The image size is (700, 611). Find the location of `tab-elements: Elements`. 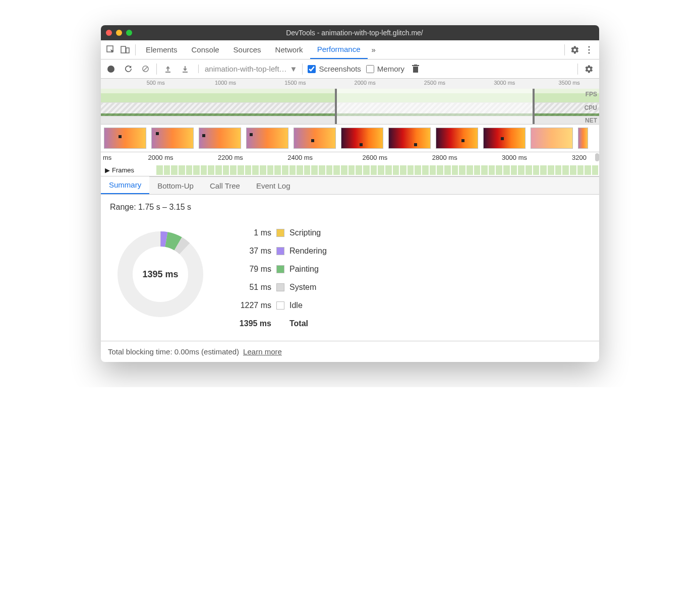

tab-elements: Elements is located at coordinates (161, 49).